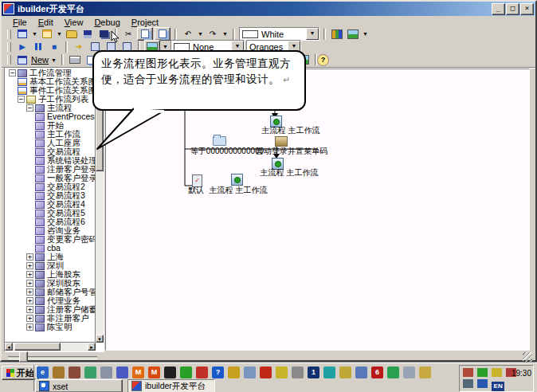  Describe the element at coordinates (75, 373) in the screenshot. I see `mail-icon` at that location.